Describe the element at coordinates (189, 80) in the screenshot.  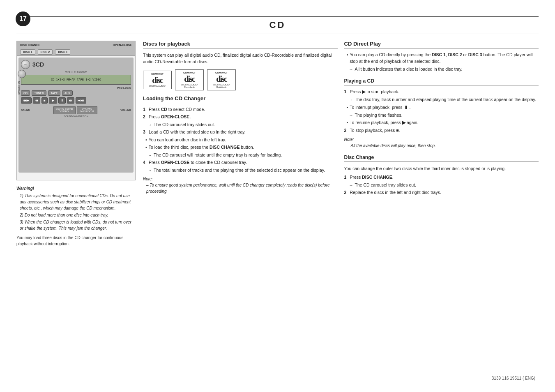
I see `cd-logo-2: COMPACT disc DIGITAL AUDIO Recordable` at that location.